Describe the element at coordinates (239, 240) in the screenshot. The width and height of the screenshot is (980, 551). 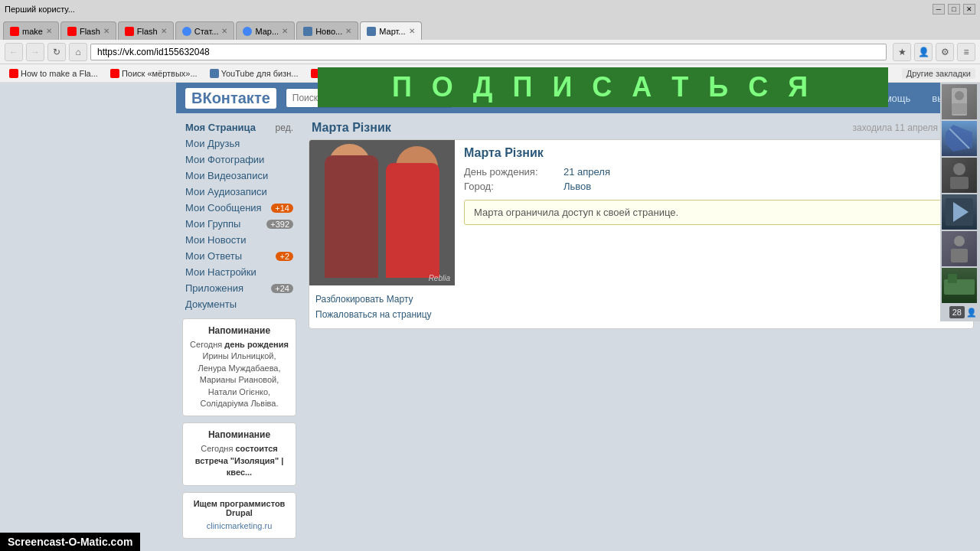
I see `sidebar-item-news: Мои Новости` at that location.